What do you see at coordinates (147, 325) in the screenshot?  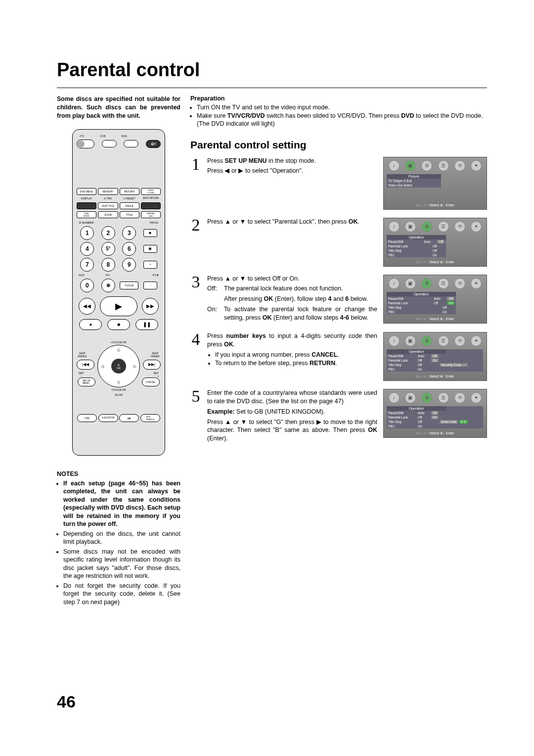 I see `pause-button: ❚❚` at bounding box center [147, 325].